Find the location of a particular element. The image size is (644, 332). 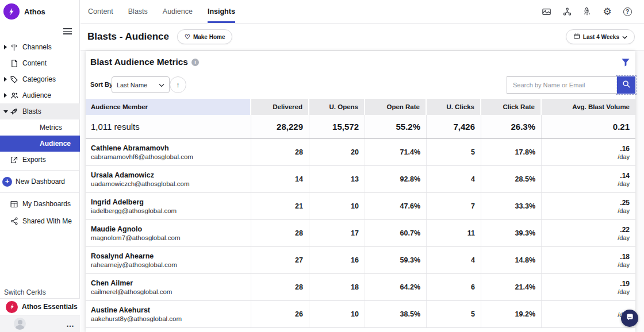

cell-u-opens: 10 is located at coordinates (337, 206).